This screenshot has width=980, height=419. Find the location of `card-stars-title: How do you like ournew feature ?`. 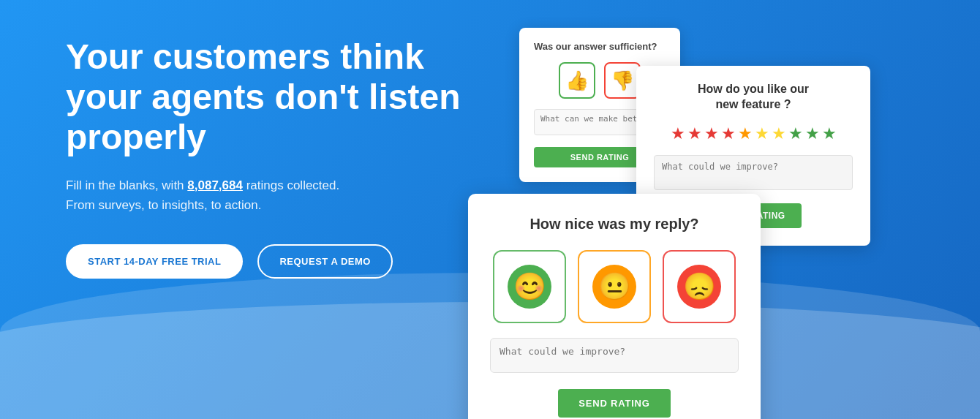

card-stars-title: How do you like ournew feature ? is located at coordinates (753, 97).